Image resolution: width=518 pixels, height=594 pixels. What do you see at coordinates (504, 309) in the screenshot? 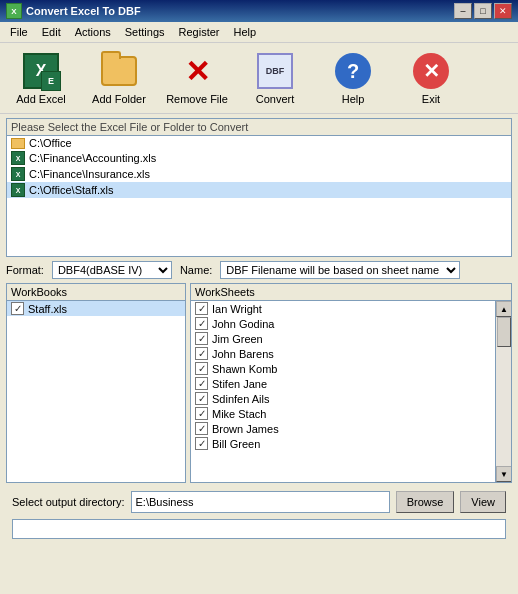
I see `scroll-up-button: ▲` at bounding box center [504, 309].